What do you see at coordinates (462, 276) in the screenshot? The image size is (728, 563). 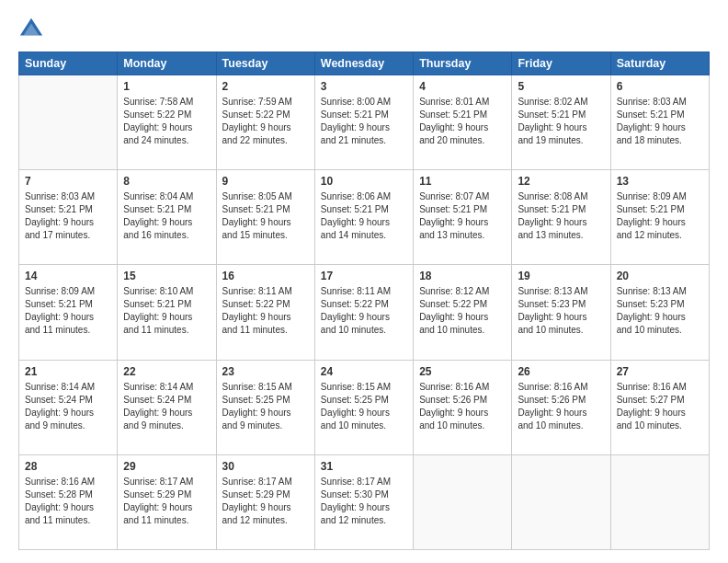 I see `day-number: 18` at bounding box center [462, 276].